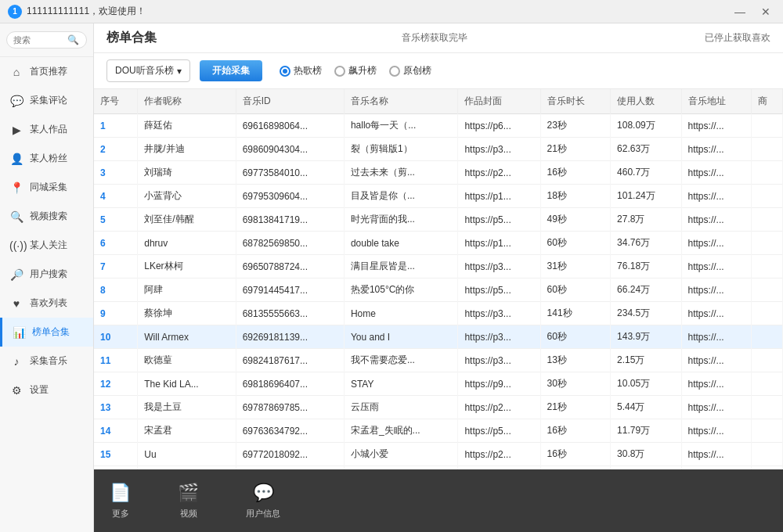 Image resolution: width=783 pixels, height=532 pixels. I want to click on table-row: 7LKer林柯69650788724...满目星辰皆是...https://p3…, so click(438, 267).